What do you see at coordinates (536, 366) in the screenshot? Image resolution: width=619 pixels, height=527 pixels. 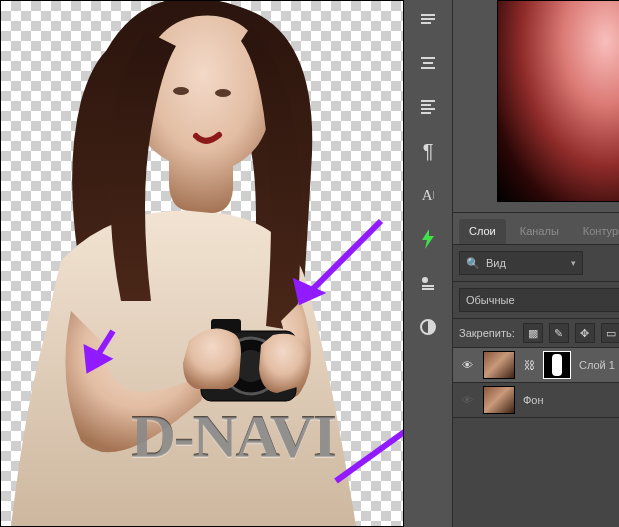 I see `layer-row: 👁 ⛓ Слой 1` at bounding box center [536, 366].